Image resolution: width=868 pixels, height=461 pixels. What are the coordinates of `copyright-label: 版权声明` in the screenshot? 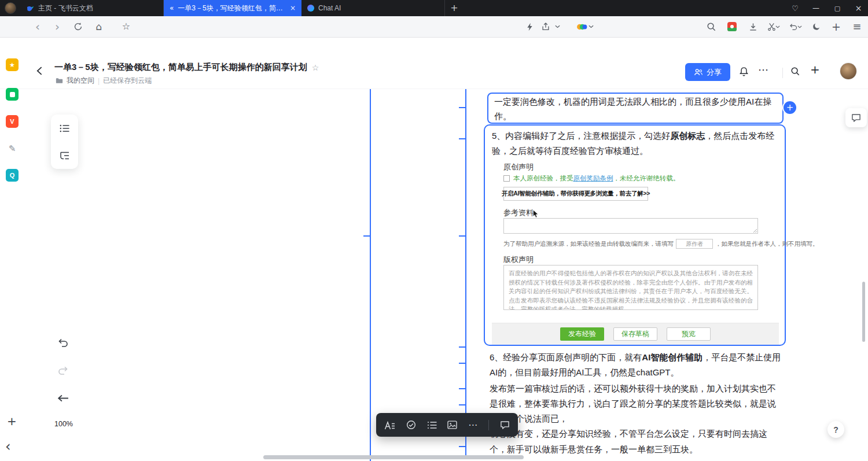 It's located at (518, 260).